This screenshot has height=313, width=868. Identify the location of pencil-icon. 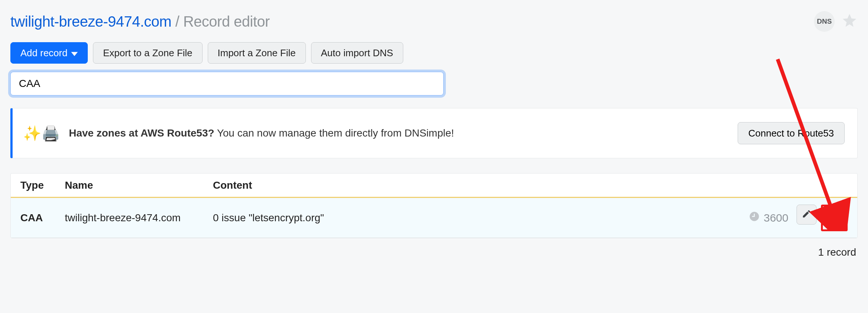
(807, 215).